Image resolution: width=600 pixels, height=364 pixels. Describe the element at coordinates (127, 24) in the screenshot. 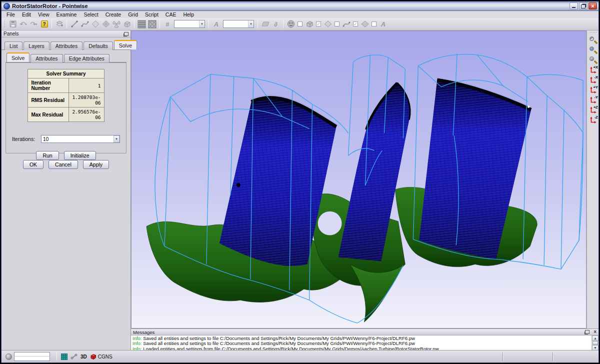

I see `create-block-button` at that location.